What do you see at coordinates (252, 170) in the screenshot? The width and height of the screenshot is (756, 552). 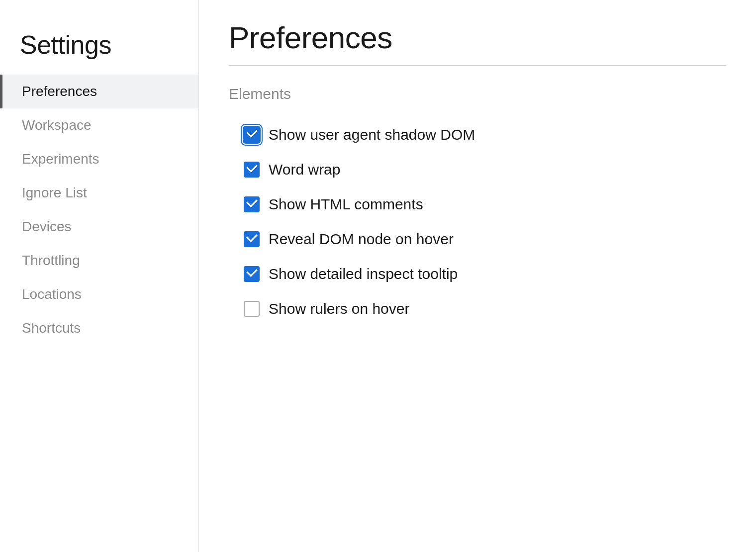 I see `checkbox-word-wrap` at bounding box center [252, 170].